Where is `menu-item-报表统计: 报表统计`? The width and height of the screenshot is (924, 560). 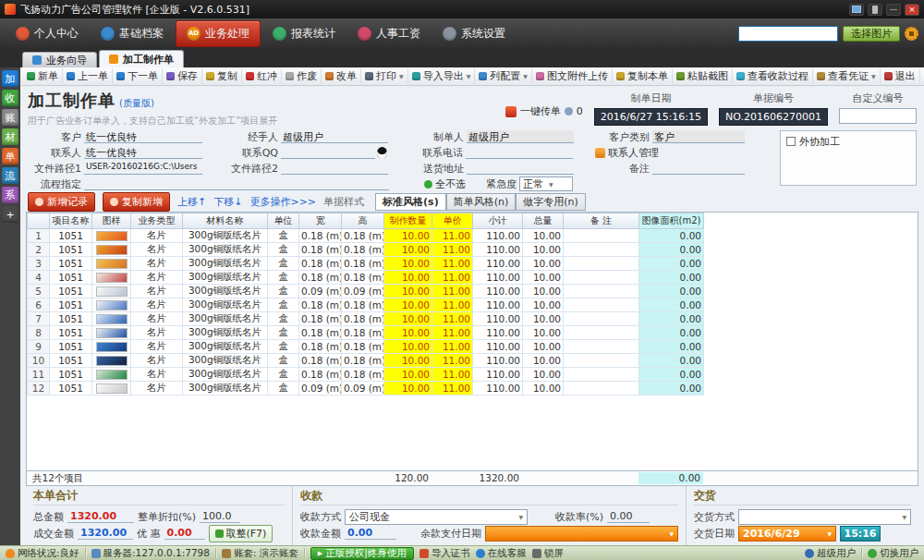 menu-item-报表统计: 报表统计 is located at coordinates (304, 33).